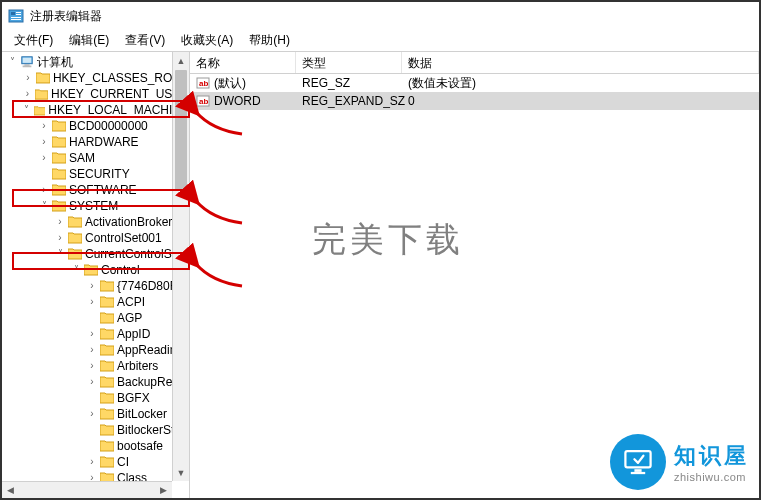  I want to click on window-title: 注册表编辑器, so click(66, 16).